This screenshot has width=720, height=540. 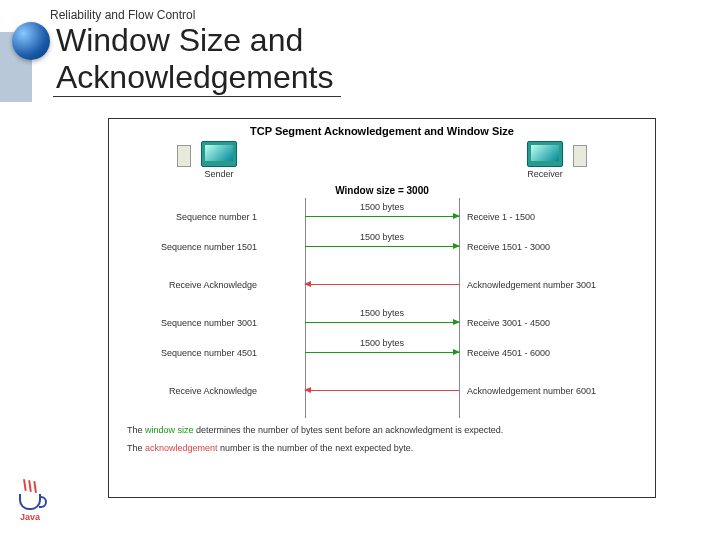 I want to click on footer-note-ack: The acknowledgement number is the number…, so click(x=382, y=448).